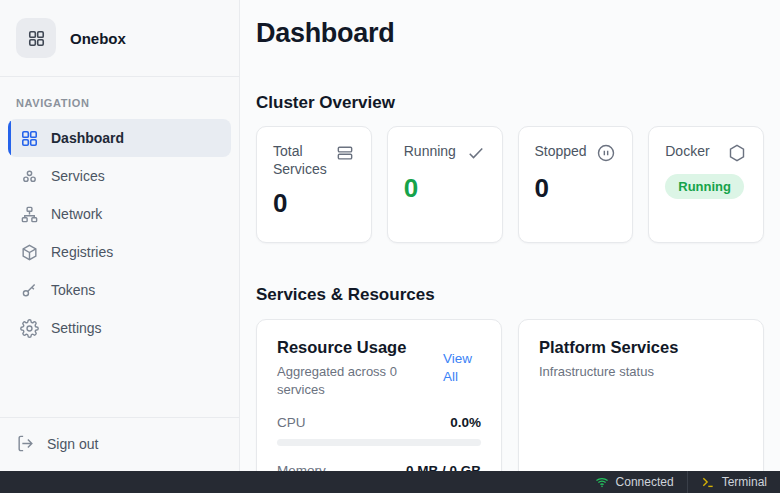 Image resolution: width=780 pixels, height=493 pixels. What do you see at coordinates (26, 444) in the screenshot?
I see `logout-icon` at bounding box center [26, 444].